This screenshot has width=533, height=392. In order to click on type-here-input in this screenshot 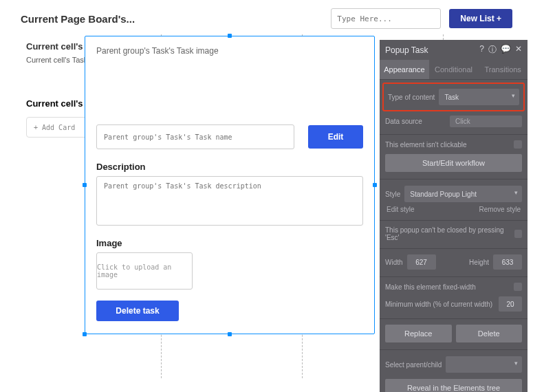, I will do `click(386, 19)`.